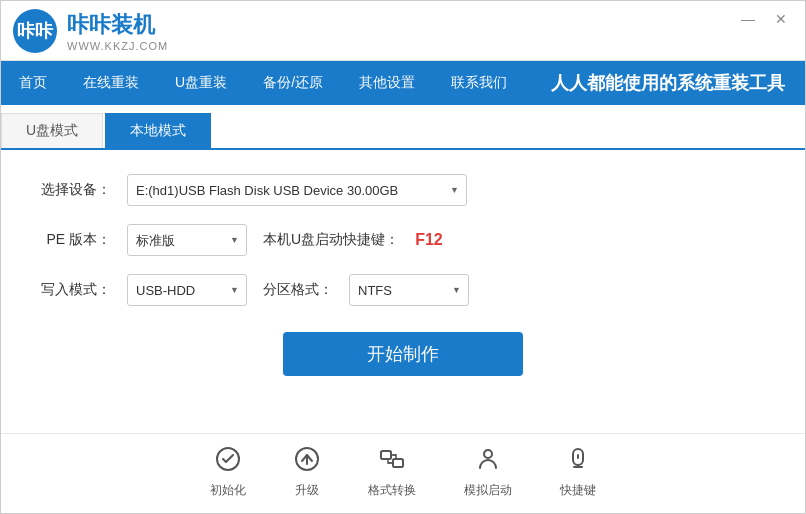 The image size is (806, 514). I want to click on device-label: 选择设备：, so click(76, 190).